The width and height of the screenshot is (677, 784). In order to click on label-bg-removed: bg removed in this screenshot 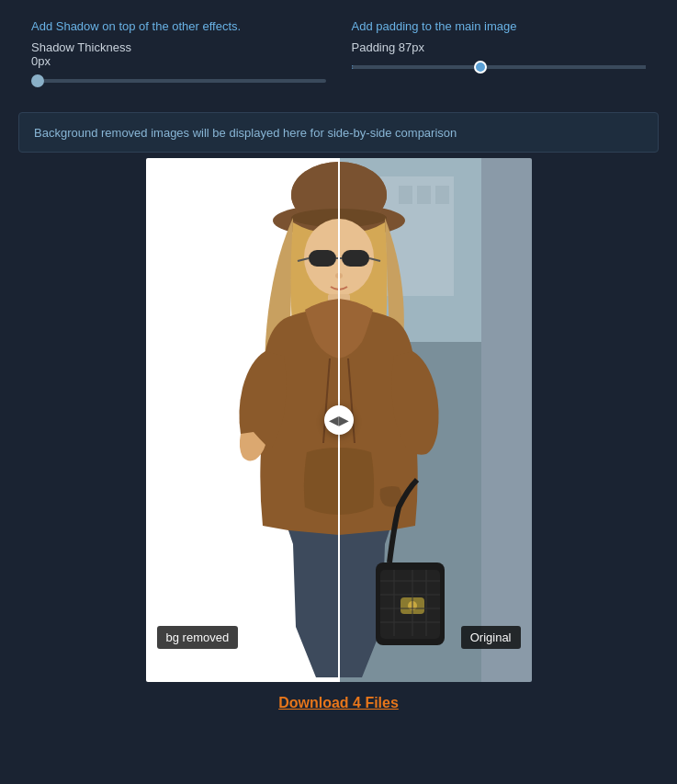, I will do `click(198, 638)`.